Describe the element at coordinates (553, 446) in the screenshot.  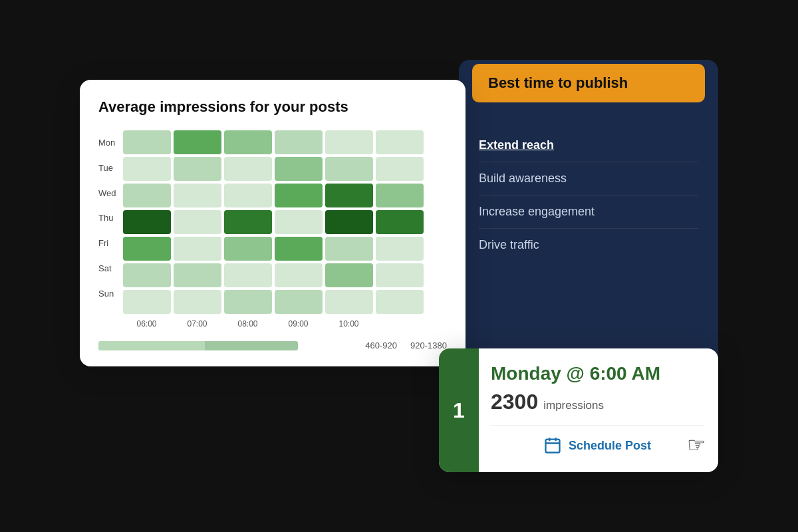
I see `calendar-icon` at that location.